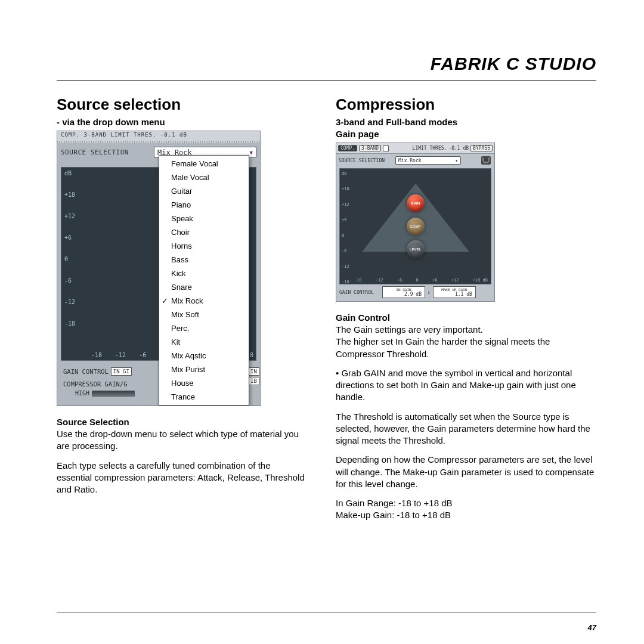 The height and width of the screenshot is (644, 644). Describe the element at coordinates (454, 290) in the screenshot. I see `makeup-label: MAKE UP GAIN` at that location.